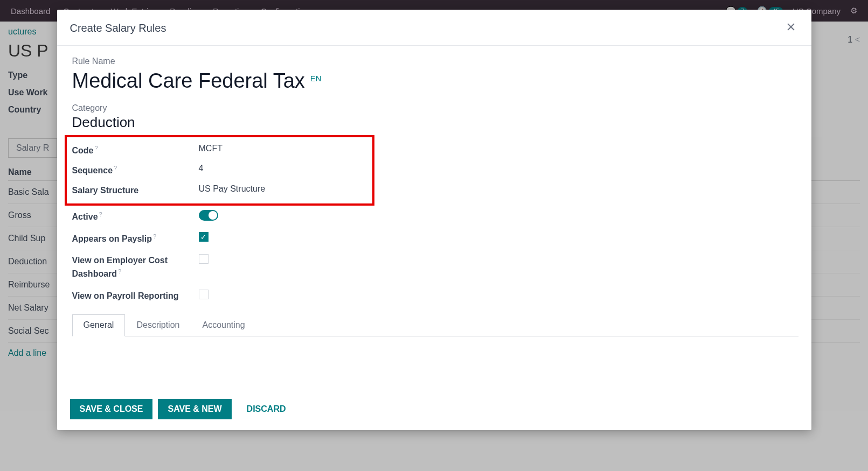 This screenshot has height=471, width=868. Describe the element at coordinates (435, 108) in the screenshot. I see `category-label: Category` at that location.